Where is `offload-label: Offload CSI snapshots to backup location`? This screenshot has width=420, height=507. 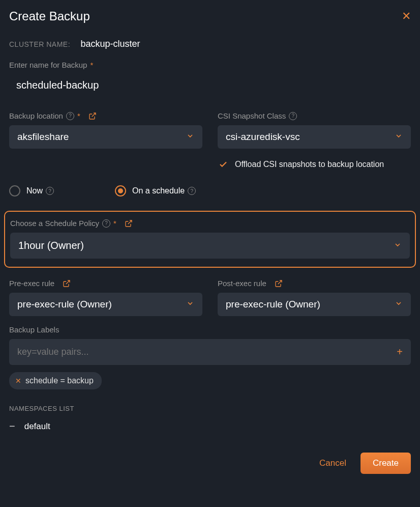
offload-label: Offload CSI snapshots to backup location is located at coordinates (309, 164).